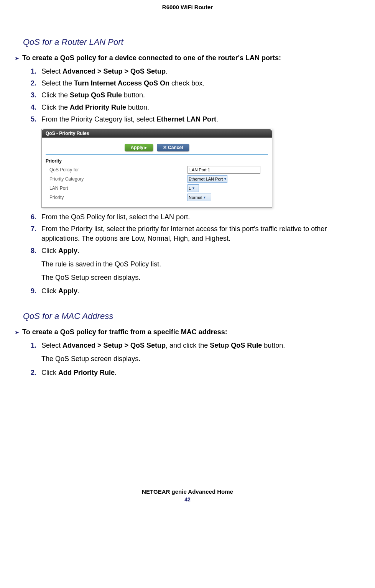 Image resolution: width=375 pixels, height=588 pixels. Describe the element at coordinates (195, 71) in the screenshot. I see `step-1: 1. Select Advanced > Setup > QoS Setup.` at that location.